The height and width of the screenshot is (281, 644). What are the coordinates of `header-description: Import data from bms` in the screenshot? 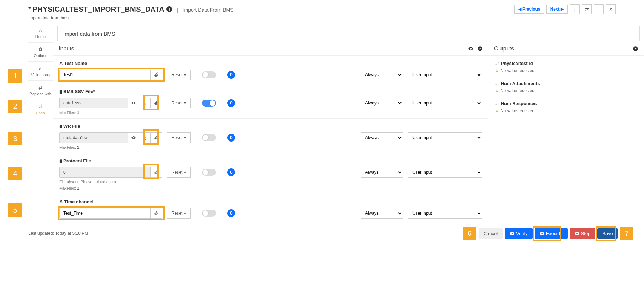 It's located at (322, 20).